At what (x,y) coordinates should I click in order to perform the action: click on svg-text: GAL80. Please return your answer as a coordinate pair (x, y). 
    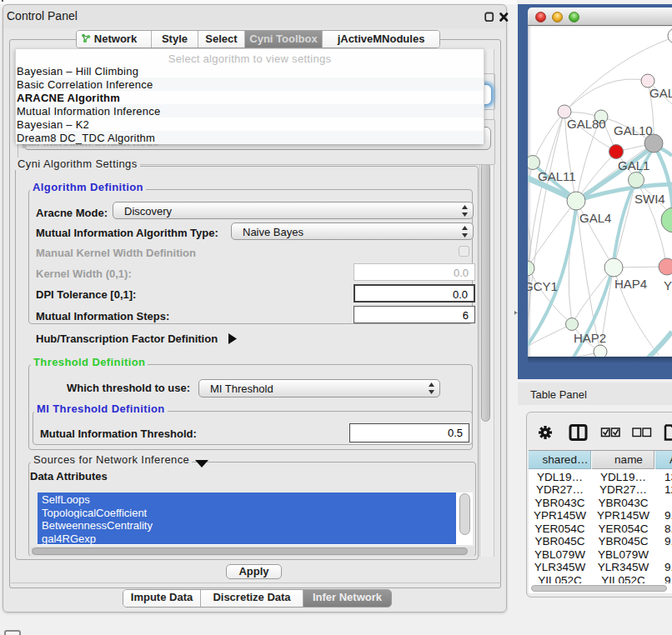
    Looking at the image, I should click on (587, 123).